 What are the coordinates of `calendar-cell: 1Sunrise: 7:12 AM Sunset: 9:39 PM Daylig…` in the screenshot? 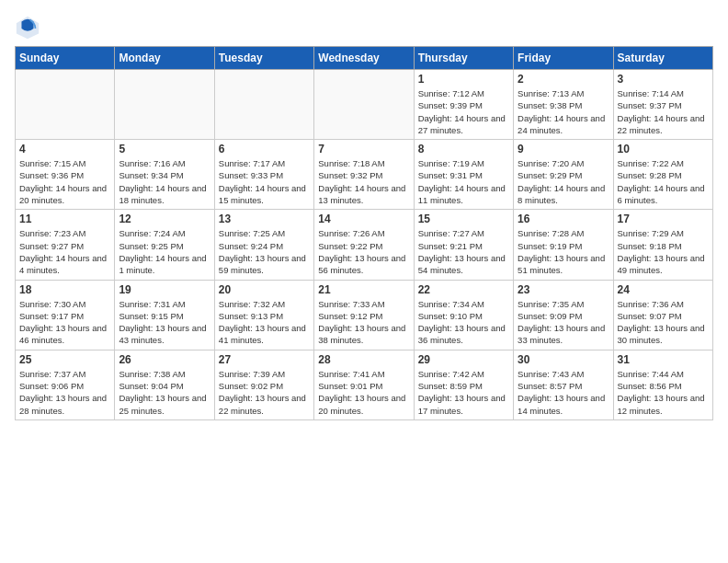 It's located at (463, 105).